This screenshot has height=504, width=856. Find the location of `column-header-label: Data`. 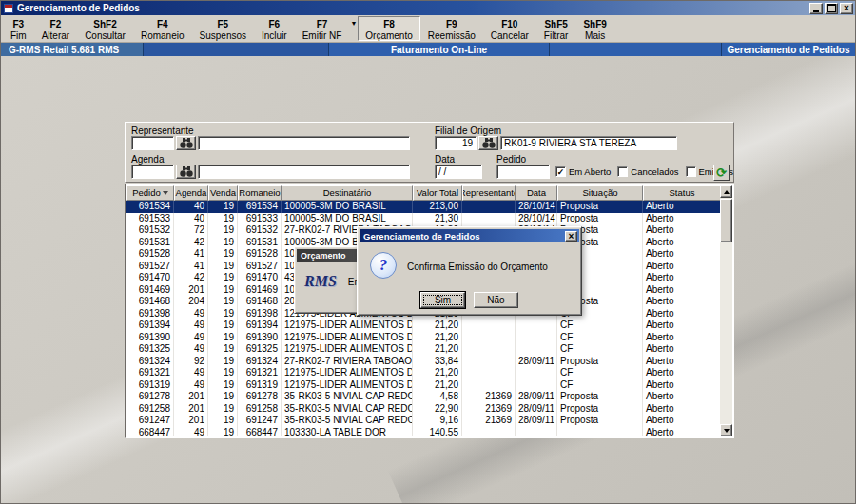

column-header-label: Data is located at coordinates (536, 193).